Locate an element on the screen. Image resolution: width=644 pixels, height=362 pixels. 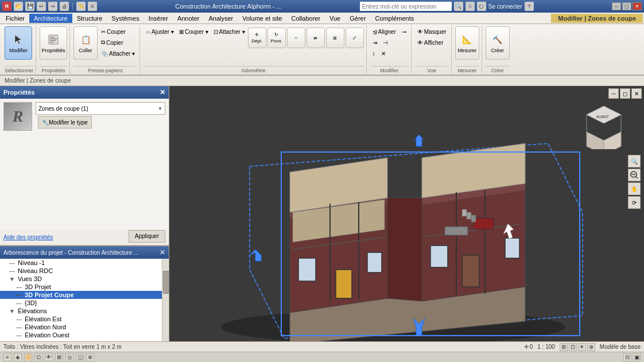
diviser-button: ⊸ is located at coordinates (404, 32).